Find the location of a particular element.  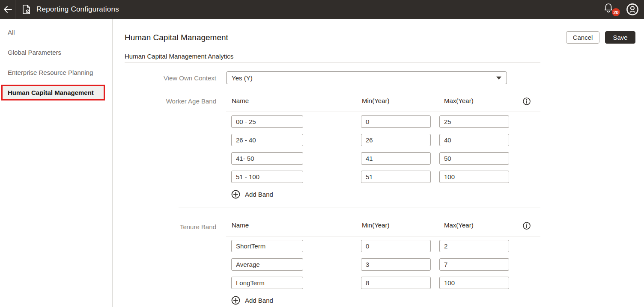

wab-row2-name-input is located at coordinates (267, 140).